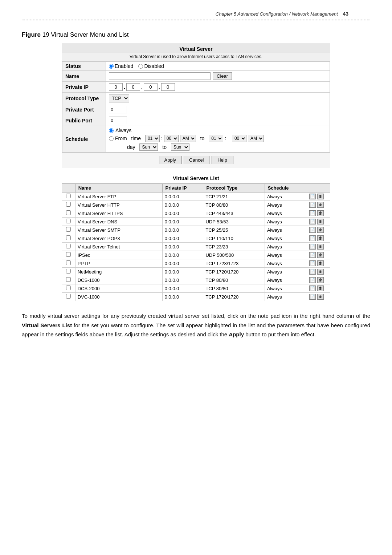 The height and width of the screenshot is (555, 392). What do you see at coordinates (141, 66) in the screenshot?
I see `status-disabled-radio` at bounding box center [141, 66].